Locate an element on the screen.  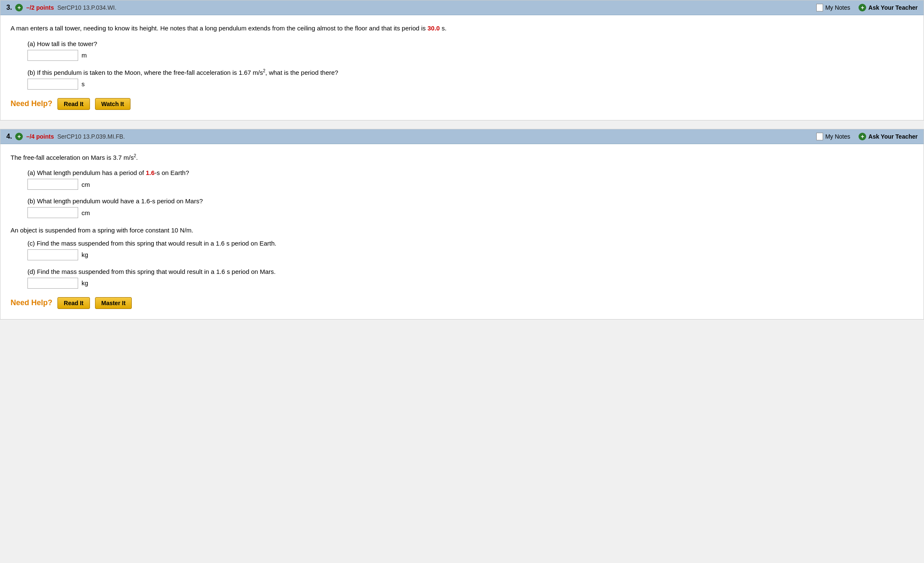
question-3-number: 3. is located at coordinates (9, 8).